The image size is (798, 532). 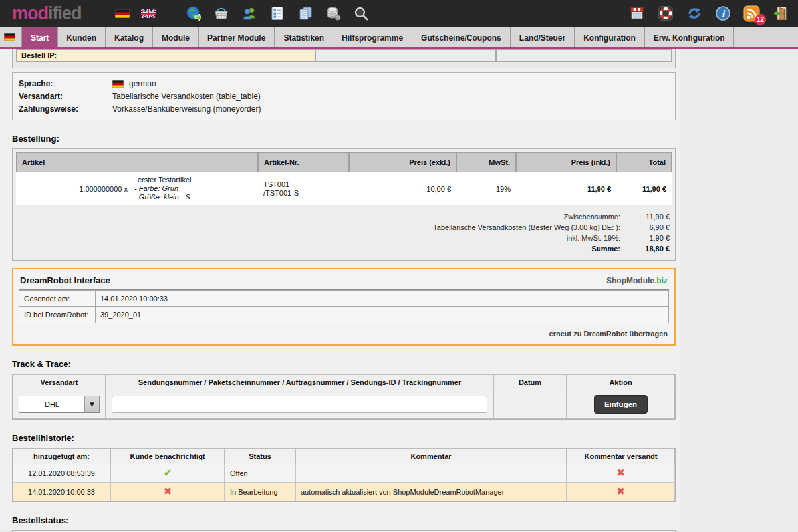 What do you see at coordinates (72, 189) in the screenshot?
I see `item-quantity: 1.000000000 x` at bounding box center [72, 189].